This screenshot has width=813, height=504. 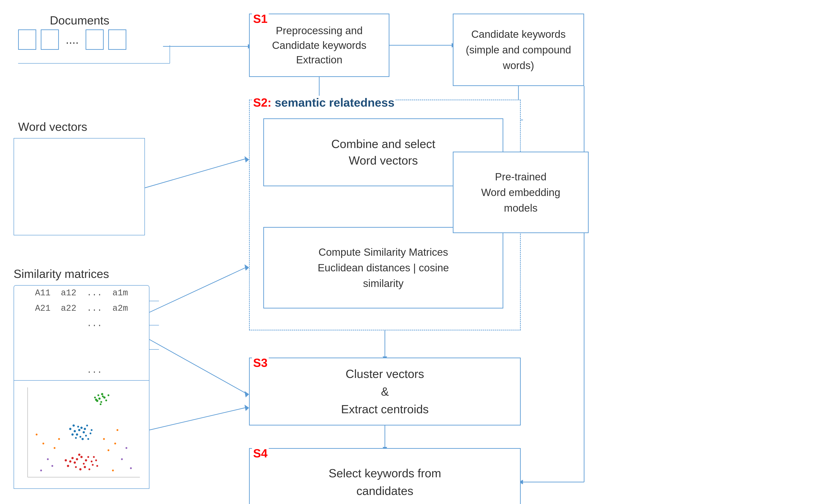 What do you see at coordinates (72, 39) in the screenshot?
I see `doc-dots: ....` at bounding box center [72, 39].